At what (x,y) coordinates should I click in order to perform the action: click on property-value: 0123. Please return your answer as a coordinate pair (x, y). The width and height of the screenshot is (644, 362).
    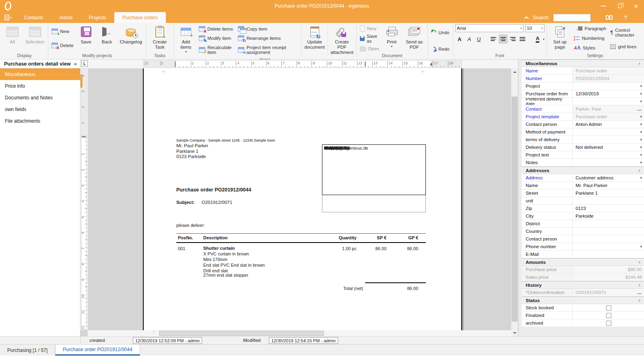
    Looking at the image, I should click on (609, 208).